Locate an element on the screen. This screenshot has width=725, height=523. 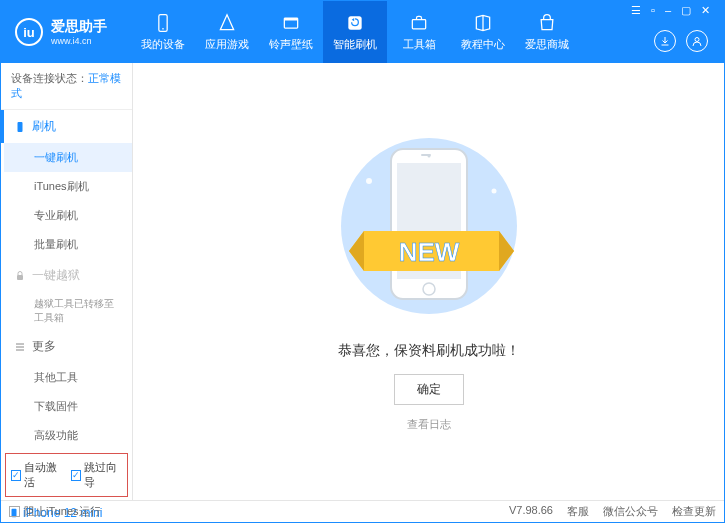
checkbox-skip-guide: ✓ 跳过向导 is located at coordinates (97, 475).